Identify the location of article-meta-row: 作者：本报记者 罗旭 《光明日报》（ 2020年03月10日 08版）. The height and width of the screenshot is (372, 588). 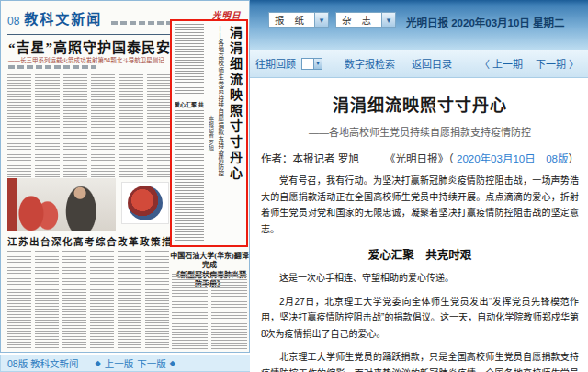
(420, 158).